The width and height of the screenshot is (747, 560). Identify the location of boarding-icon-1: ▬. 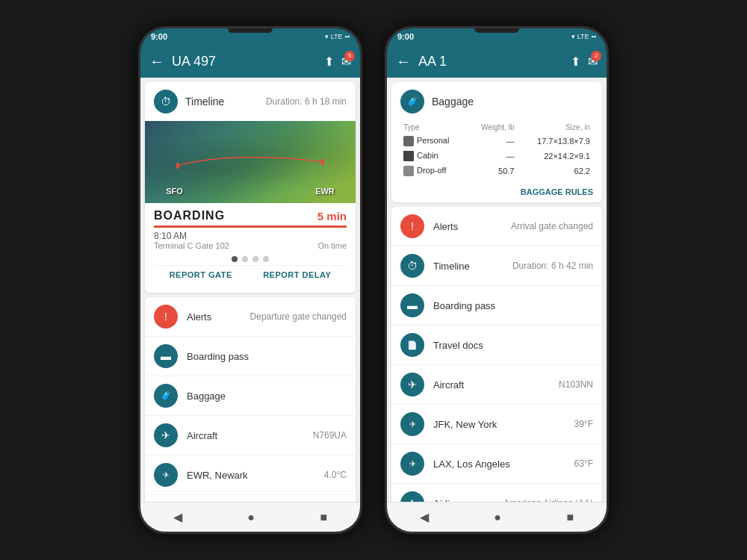
(166, 356).